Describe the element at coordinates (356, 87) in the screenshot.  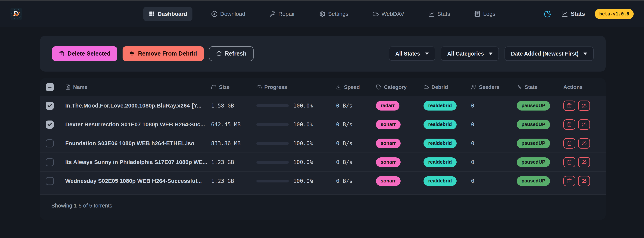
I see `column-header-speed: Speed` at that location.